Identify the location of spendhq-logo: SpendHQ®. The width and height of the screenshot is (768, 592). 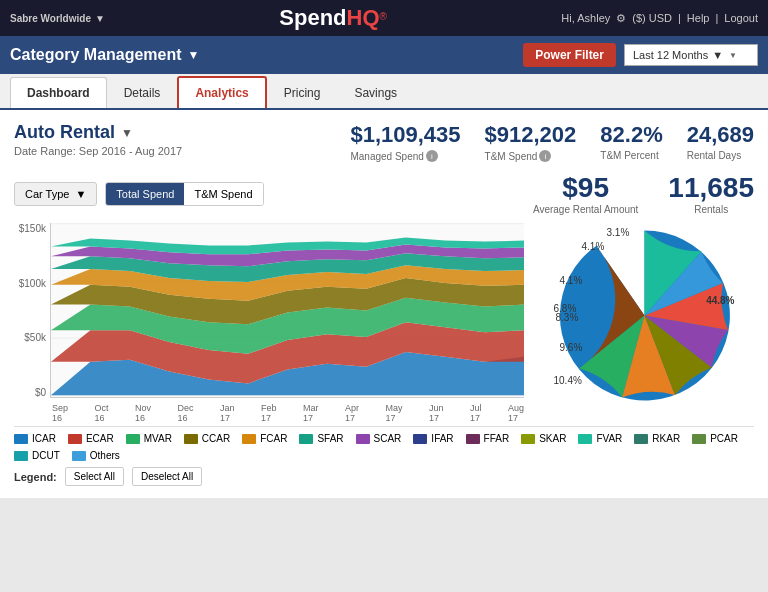
(333, 18).